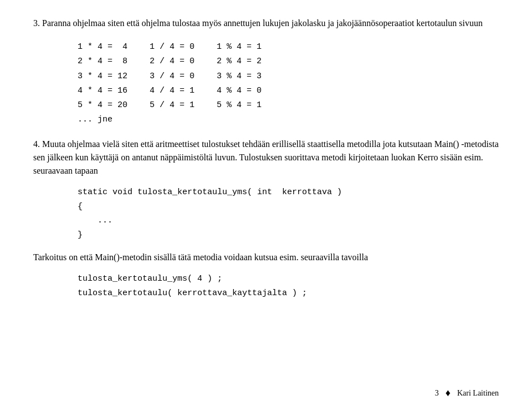  I want to click on math-row-2-3: 3 / 4 = 0, so click(172, 77).